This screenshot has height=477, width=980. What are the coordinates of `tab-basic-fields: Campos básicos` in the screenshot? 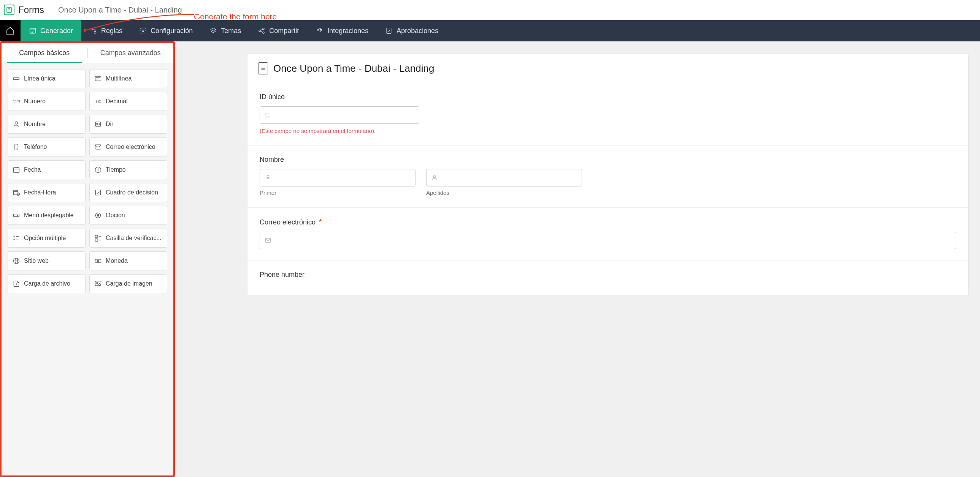 It's located at (45, 53).